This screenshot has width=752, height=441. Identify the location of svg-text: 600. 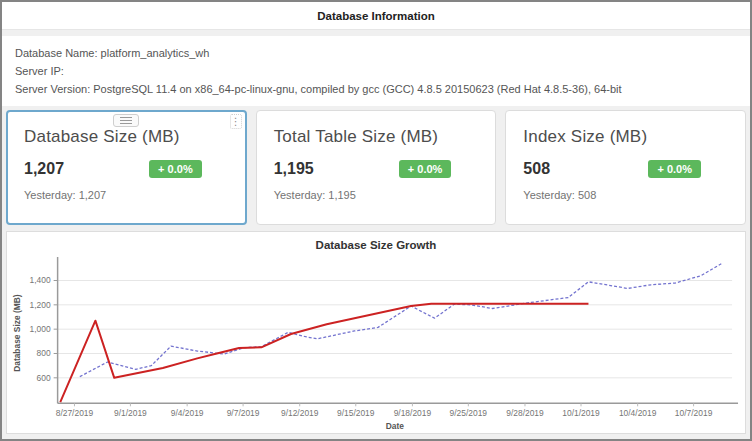
(44, 378).